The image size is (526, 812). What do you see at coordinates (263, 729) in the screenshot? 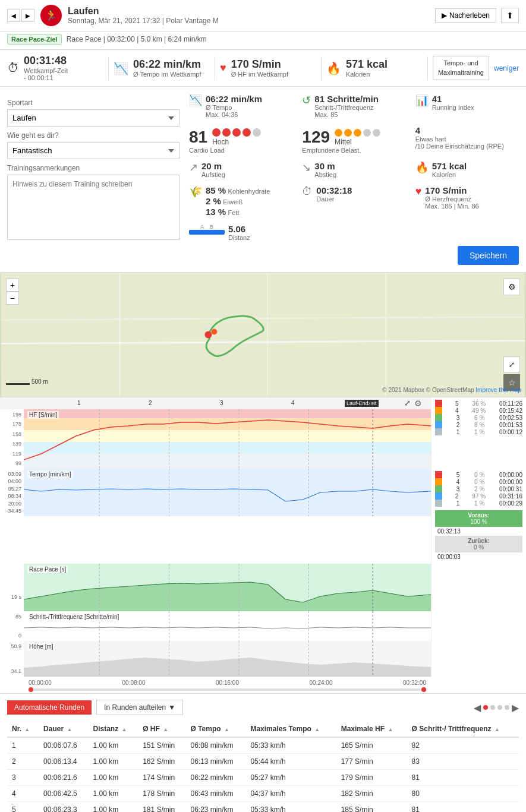
I see `table-header-row: Nr. ▲ Dauer ▲ Distanz ▲ Ø HF ▲ Ø Tempo ▲…` at bounding box center [263, 729].